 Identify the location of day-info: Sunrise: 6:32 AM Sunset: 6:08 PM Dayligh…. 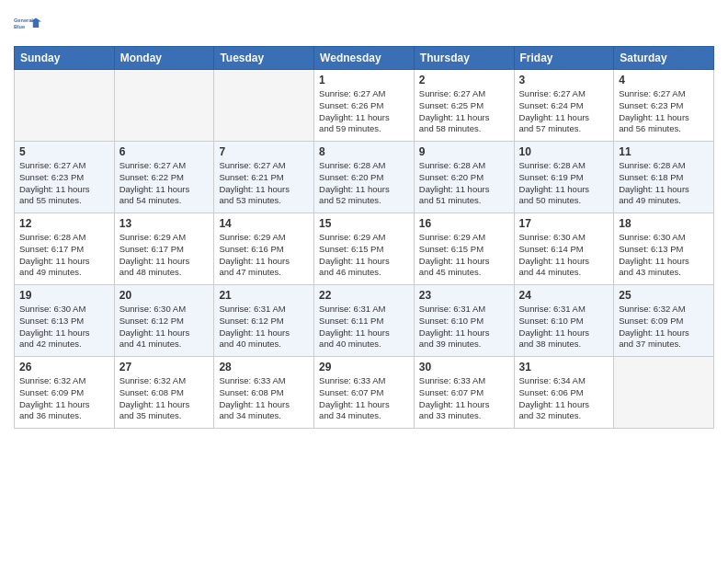
(165, 399).